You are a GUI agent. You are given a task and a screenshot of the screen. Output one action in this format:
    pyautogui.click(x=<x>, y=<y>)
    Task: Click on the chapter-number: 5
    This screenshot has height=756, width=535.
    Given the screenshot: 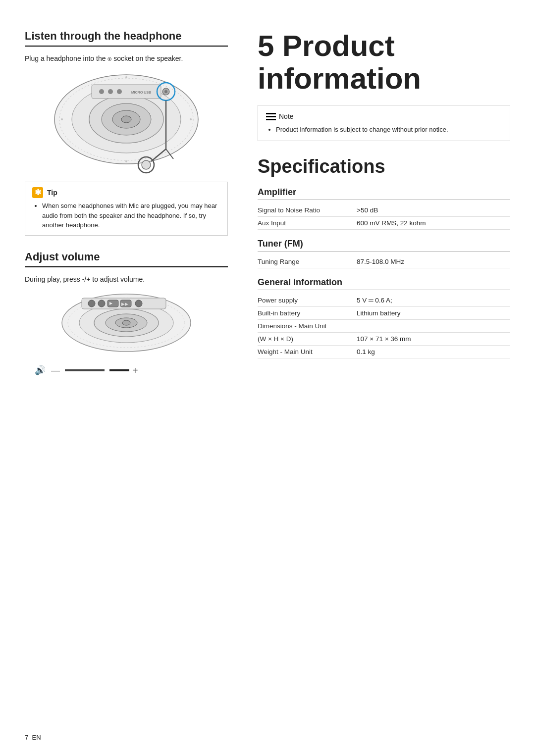 What is the action you would take?
    pyautogui.click(x=266, y=46)
    